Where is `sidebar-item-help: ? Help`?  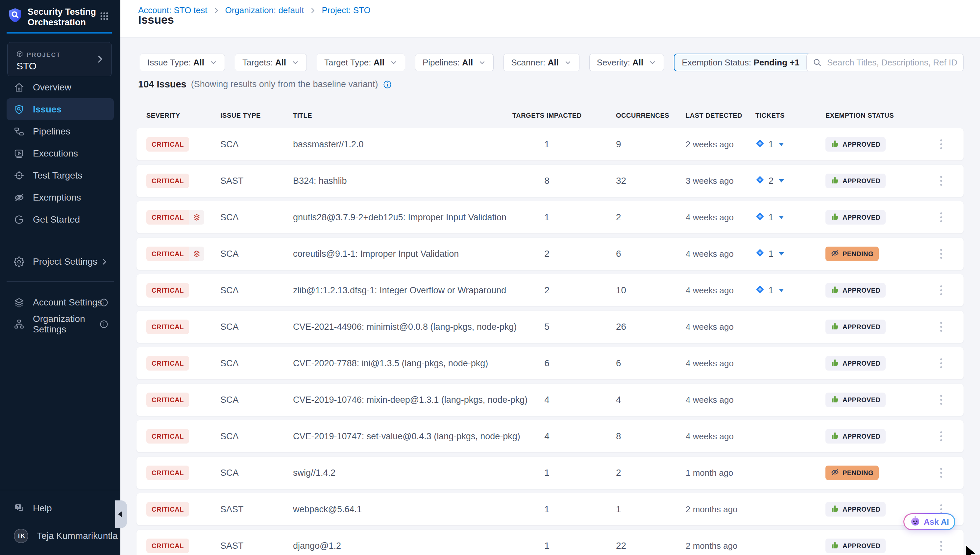 sidebar-item-help: ? Help is located at coordinates (60, 508).